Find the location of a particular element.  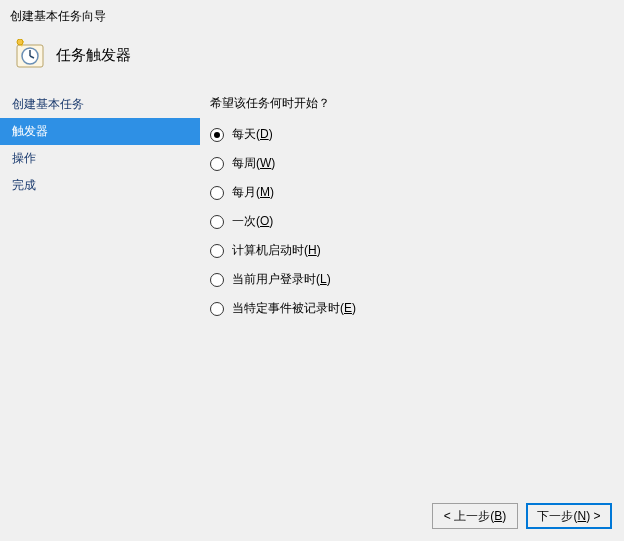

sidebar-item-1: 触发器 is located at coordinates (100, 132).